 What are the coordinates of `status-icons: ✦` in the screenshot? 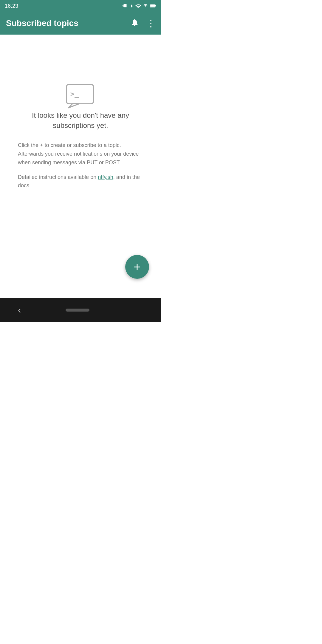 It's located at (140, 6).